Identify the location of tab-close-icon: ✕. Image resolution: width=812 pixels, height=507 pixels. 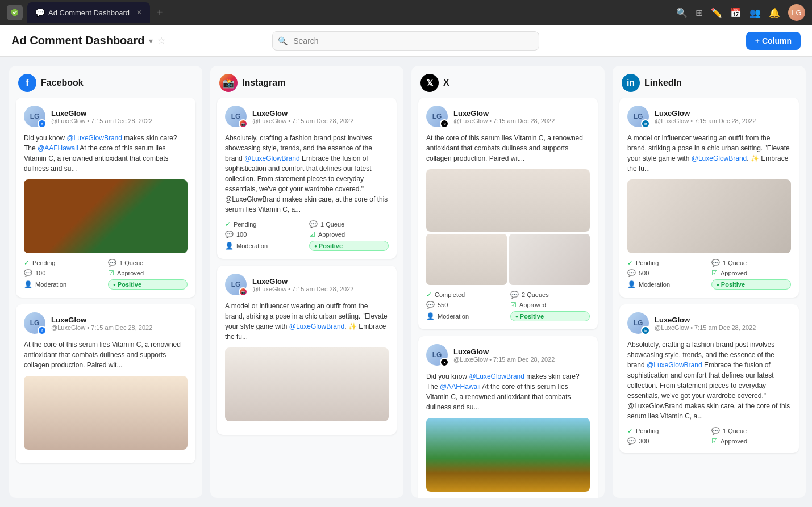
(139, 12).